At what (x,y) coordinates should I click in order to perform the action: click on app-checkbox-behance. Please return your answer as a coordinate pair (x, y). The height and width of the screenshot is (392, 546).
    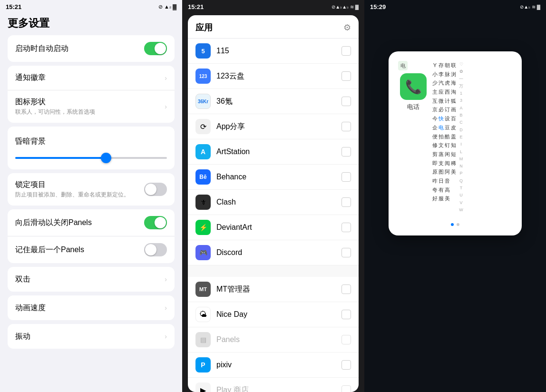
    Looking at the image, I should click on (346, 177).